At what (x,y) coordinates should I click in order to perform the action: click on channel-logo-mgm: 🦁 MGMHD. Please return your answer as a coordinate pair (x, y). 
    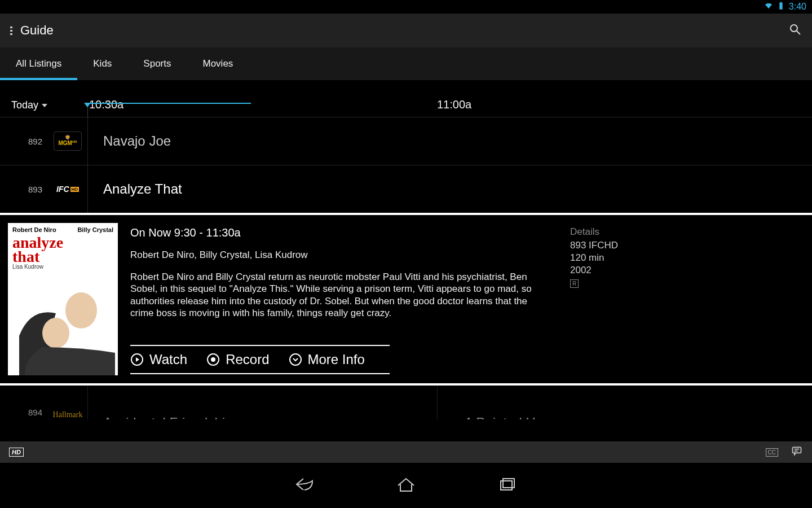
    Looking at the image, I should click on (68, 141).